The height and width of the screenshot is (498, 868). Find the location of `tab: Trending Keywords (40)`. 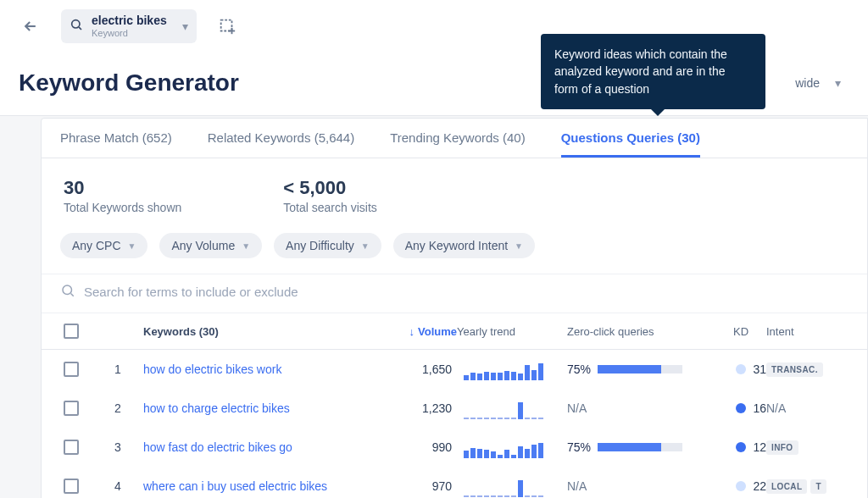

tab: Trending Keywords (40) is located at coordinates (458, 144).